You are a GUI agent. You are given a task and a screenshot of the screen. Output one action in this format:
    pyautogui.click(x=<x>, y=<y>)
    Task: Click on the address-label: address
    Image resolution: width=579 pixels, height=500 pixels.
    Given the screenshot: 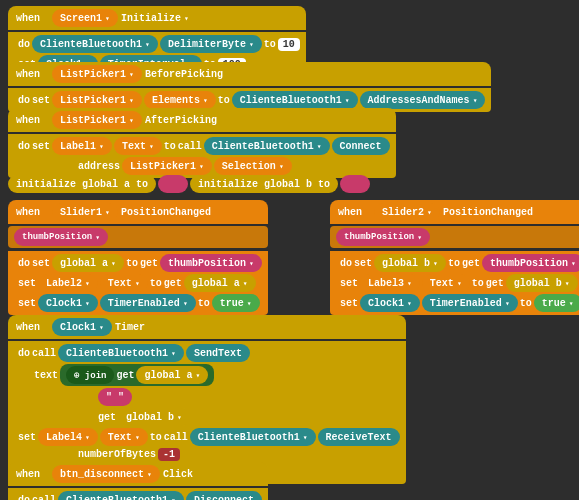 What is the action you would take?
    pyautogui.click(x=99, y=166)
    